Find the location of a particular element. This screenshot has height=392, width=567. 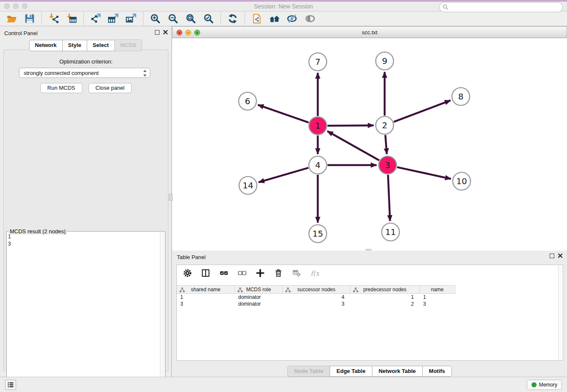

node-9: 9 is located at coordinates (385, 61).